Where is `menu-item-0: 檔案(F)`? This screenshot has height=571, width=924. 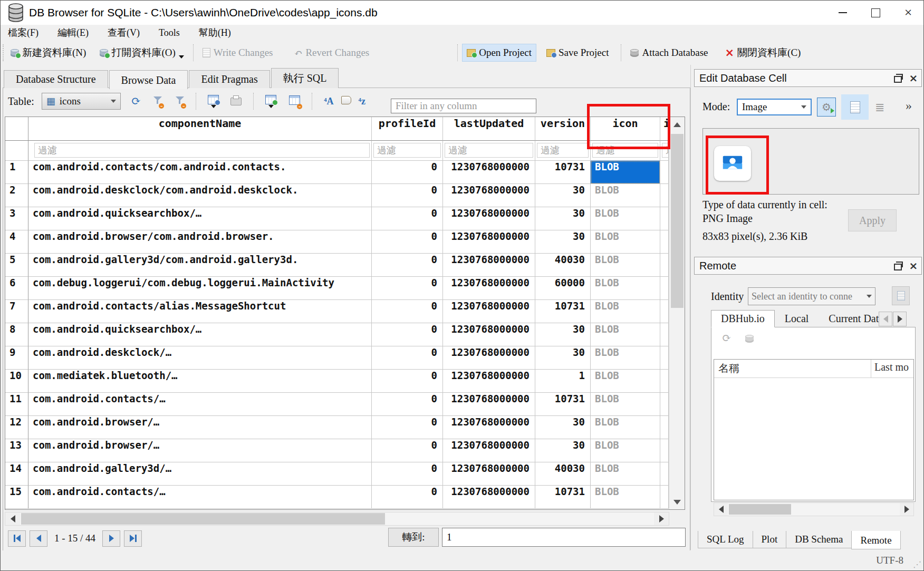
menu-item-0: 檔案(F) is located at coordinates (23, 33).